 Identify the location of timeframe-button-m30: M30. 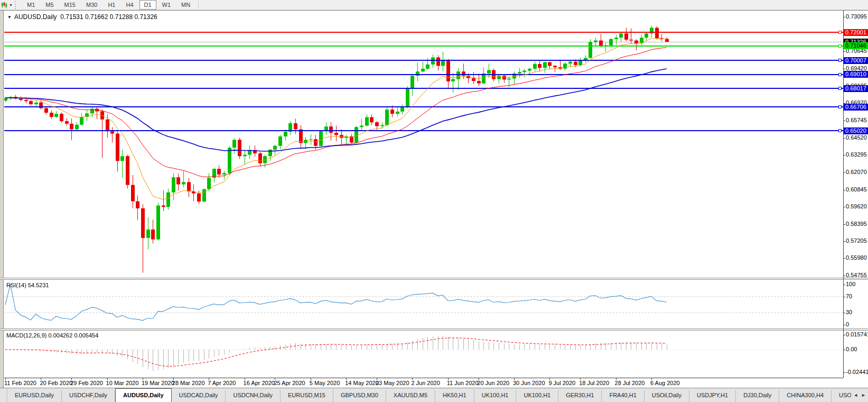
(92, 5).